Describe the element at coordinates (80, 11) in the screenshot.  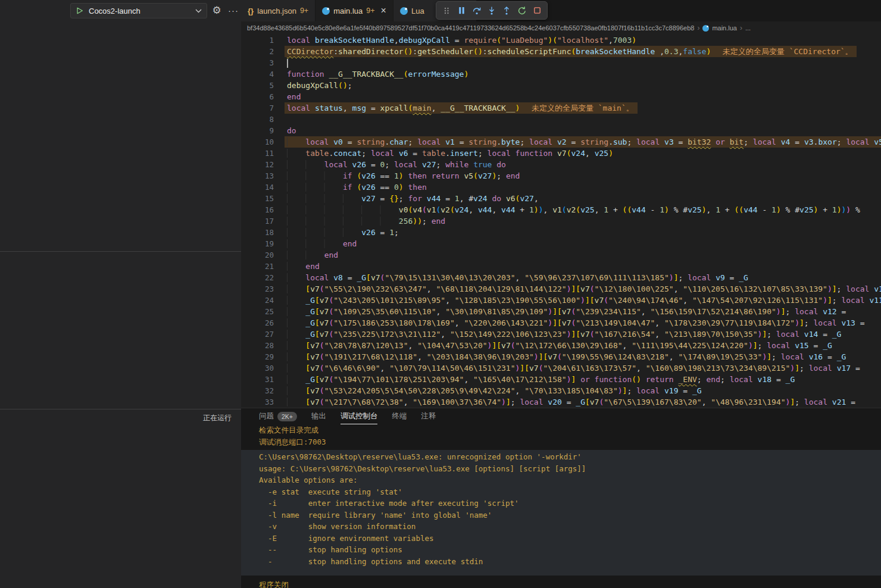
I see `play-icon` at that location.